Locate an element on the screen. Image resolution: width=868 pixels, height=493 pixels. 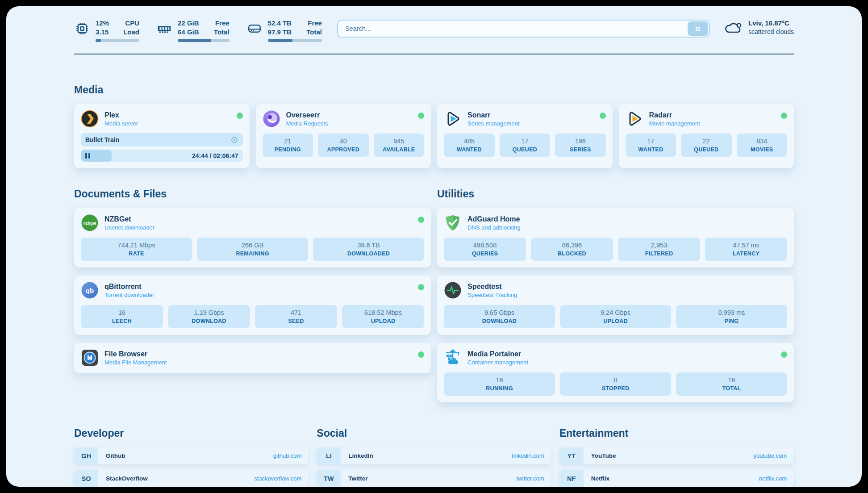
cpu-usage: 12% is located at coordinates (102, 23).